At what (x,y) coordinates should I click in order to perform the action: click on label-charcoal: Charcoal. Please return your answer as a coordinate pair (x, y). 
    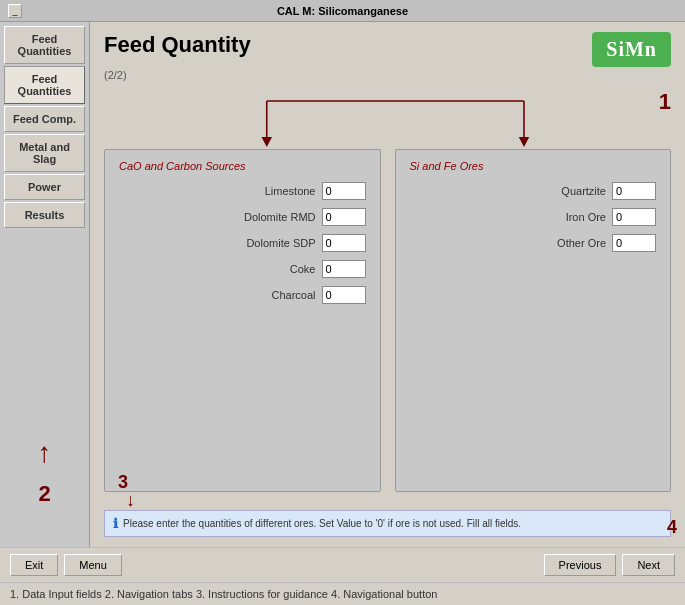
    Looking at the image, I should click on (293, 295).